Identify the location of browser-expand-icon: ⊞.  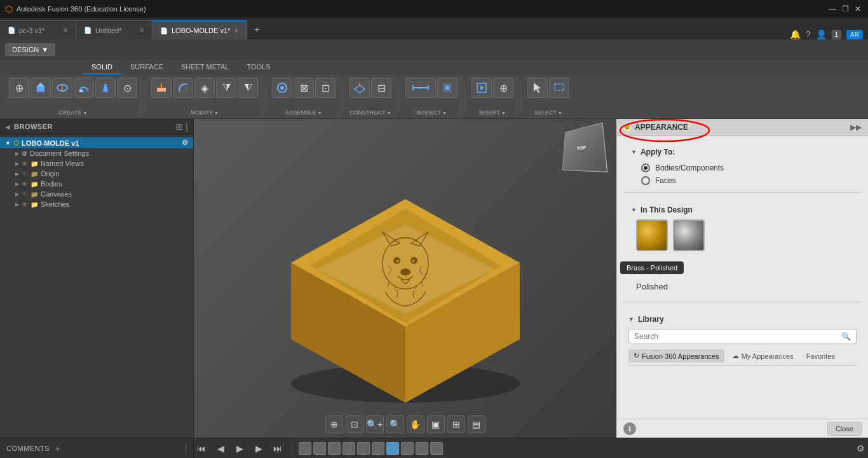
(179, 127).